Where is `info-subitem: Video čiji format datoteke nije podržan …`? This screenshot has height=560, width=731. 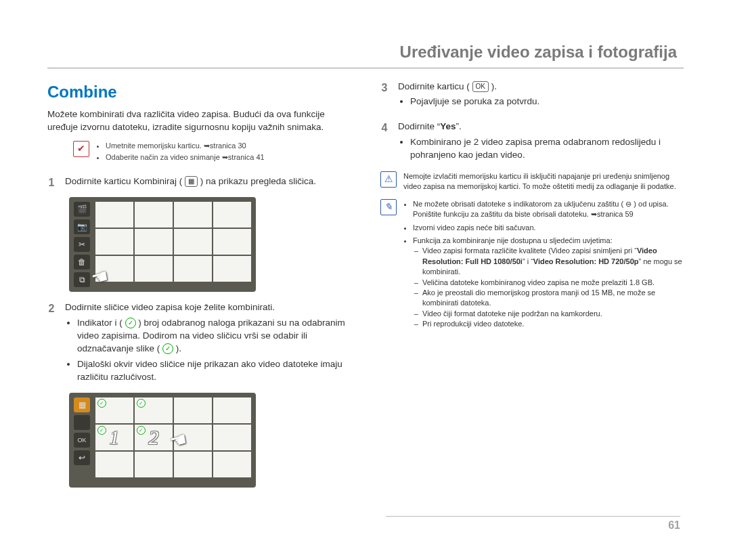 info-subitem: Video čiji format datoteke nije podržan … is located at coordinates (553, 314).